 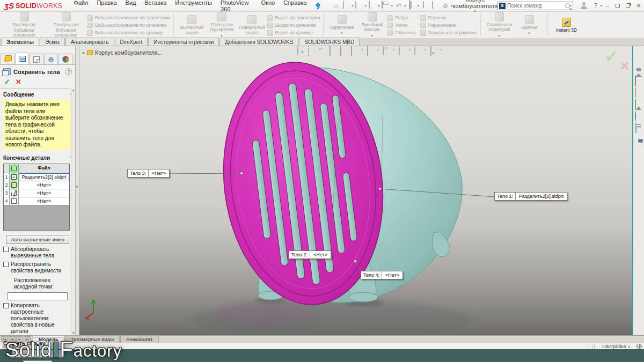 I want to click on tab-sketch: Эскиз, so click(x=53, y=42).